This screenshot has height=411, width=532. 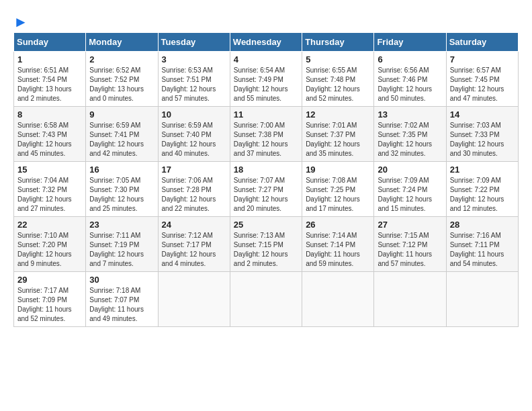 What do you see at coordinates (482, 79) in the screenshot?
I see `calendar-cell: 7Sunrise: 6:57 AMSunset: 7:45 PMDaylight…` at bounding box center [482, 79].